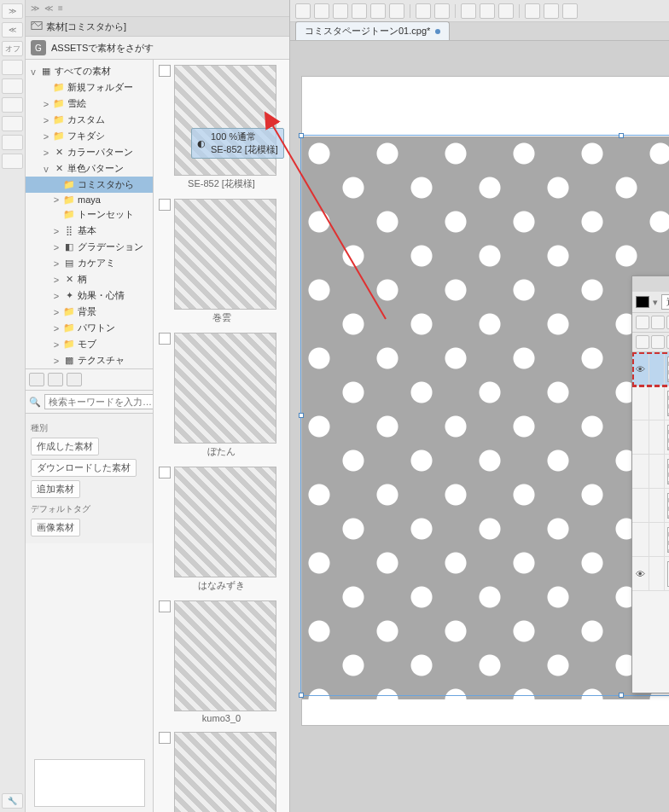 The width and height of the screenshot is (669, 812). I want to click on layer-row: 100 %通常 SE-646 [テクスチャ], so click(650, 540).